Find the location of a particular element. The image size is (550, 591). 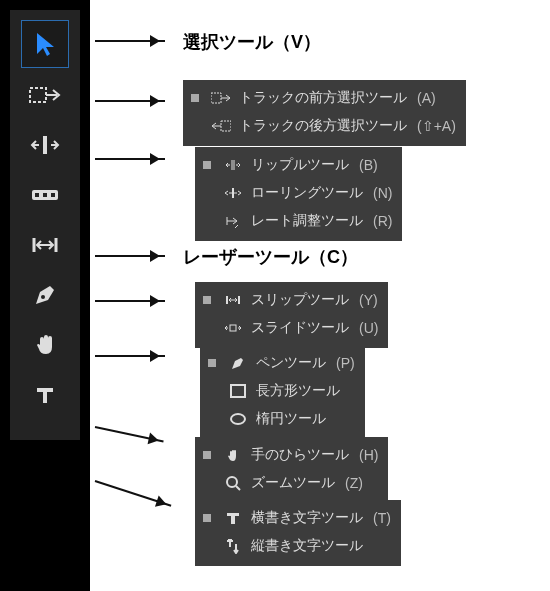

ripple-small-icon is located at coordinates (233, 165).